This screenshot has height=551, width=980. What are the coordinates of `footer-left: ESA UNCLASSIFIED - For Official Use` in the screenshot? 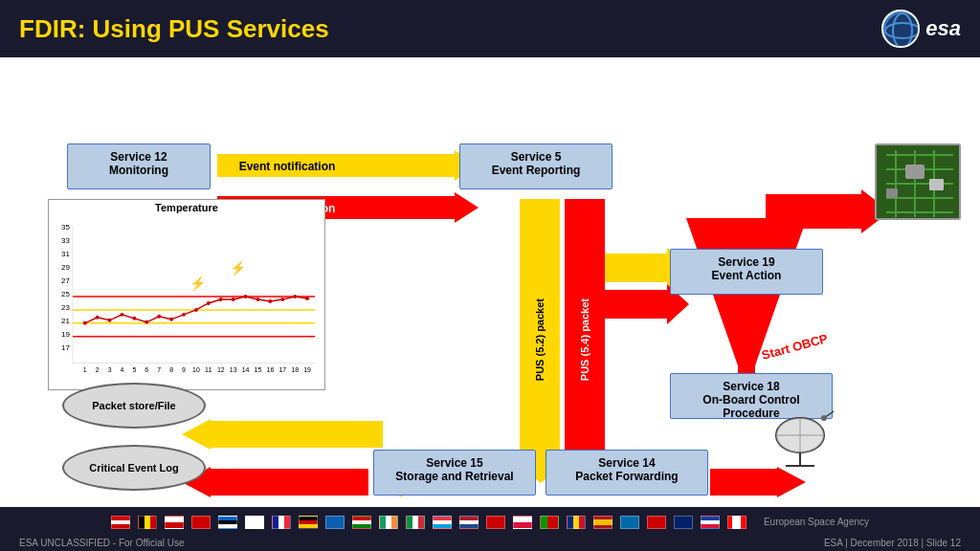 It's located at (101, 543).